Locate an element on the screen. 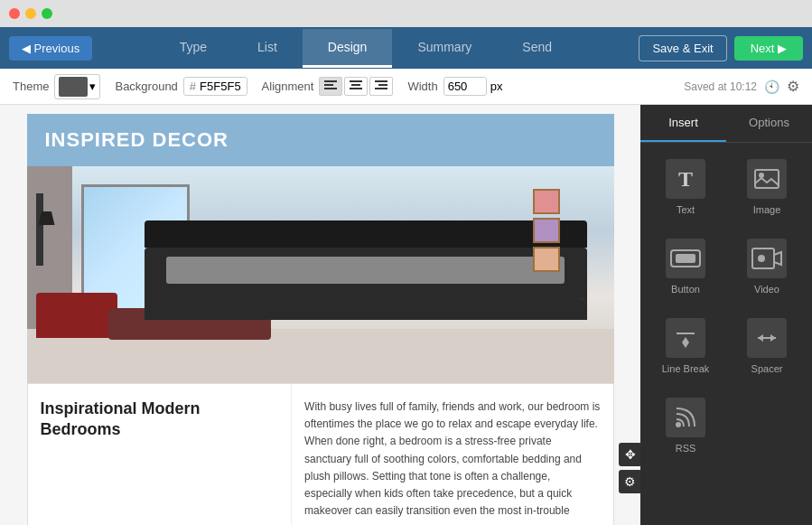 Image resolution: width=812 pixels, height=525 pixels. spacer-insert-label: Spacer is located at coordinates (768, 369).